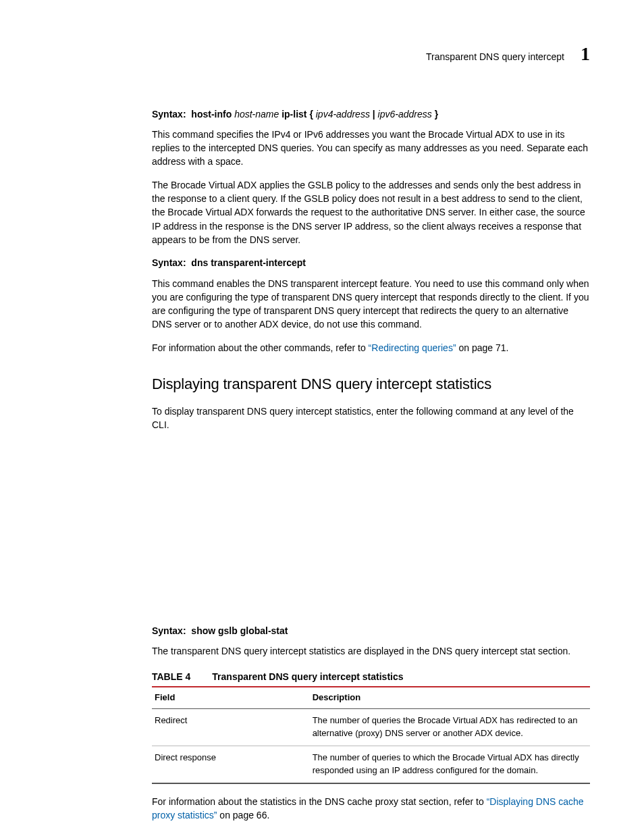 This screenshot has width=644, height=834. I want to click on table-caption: TABLE 4Transparent DNS query intercept s…, so click(371, 677).